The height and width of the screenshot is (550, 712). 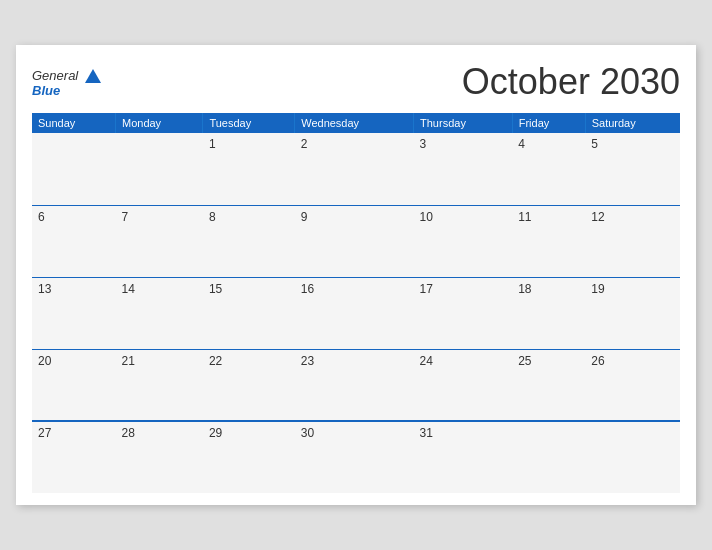 I want to click on day-cell: 9, so click(x=354, y=241).